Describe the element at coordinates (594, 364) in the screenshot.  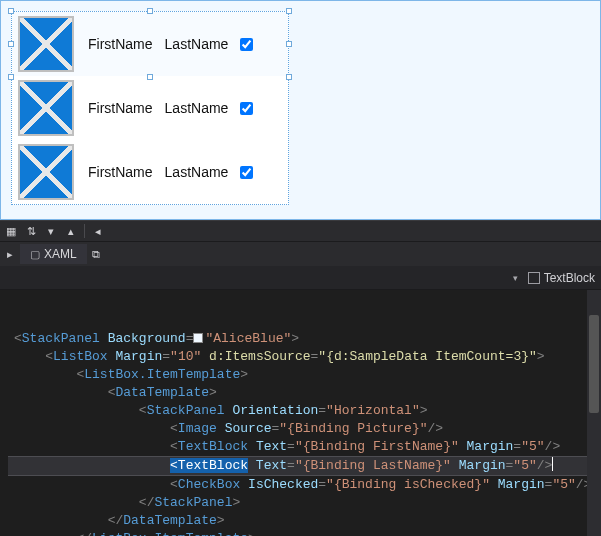
I see `scrollbar-thumb` at that location.